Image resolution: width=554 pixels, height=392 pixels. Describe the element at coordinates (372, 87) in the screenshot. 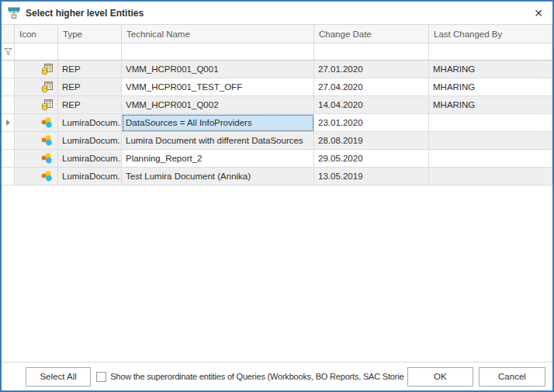

I see `cell-change-date: 27.04.2020` at that location.